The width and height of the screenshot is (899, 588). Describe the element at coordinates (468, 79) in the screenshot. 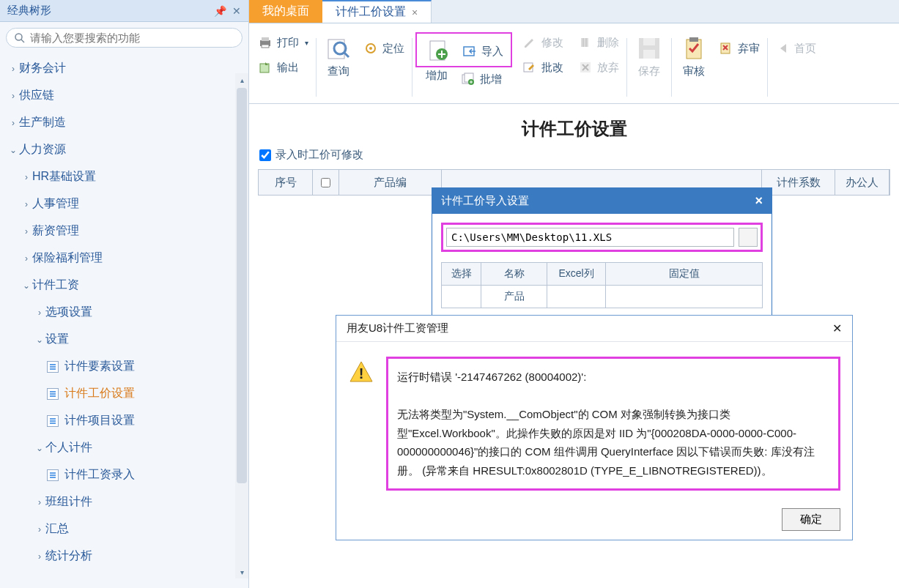

I see `batch-add-icon` at that location.